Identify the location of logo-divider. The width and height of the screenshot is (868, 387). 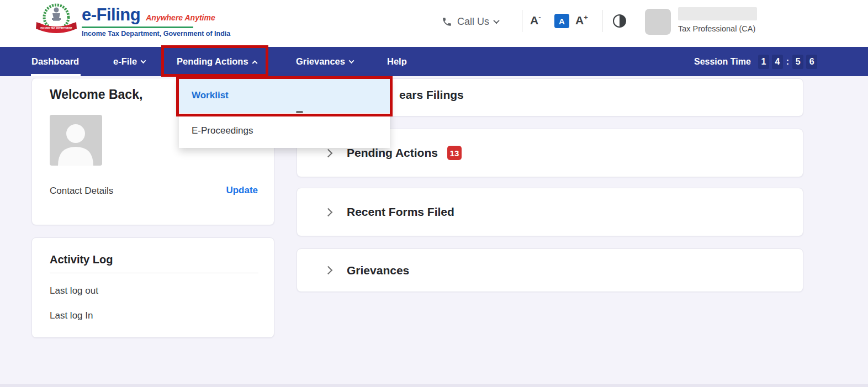
(137, 28).